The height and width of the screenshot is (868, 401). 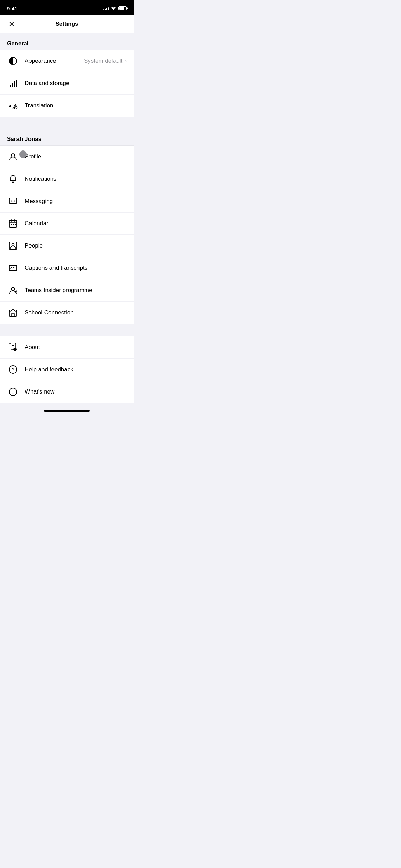 I want to click on calendar-icon, so click(x=13, y=224).